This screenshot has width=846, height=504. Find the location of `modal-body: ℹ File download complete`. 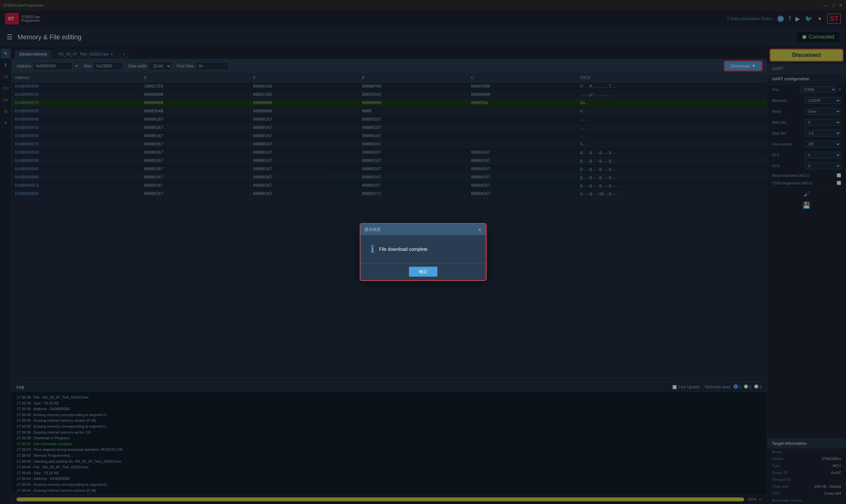

modal-body: ℹ File download complete is located at coordinates (423, 249).